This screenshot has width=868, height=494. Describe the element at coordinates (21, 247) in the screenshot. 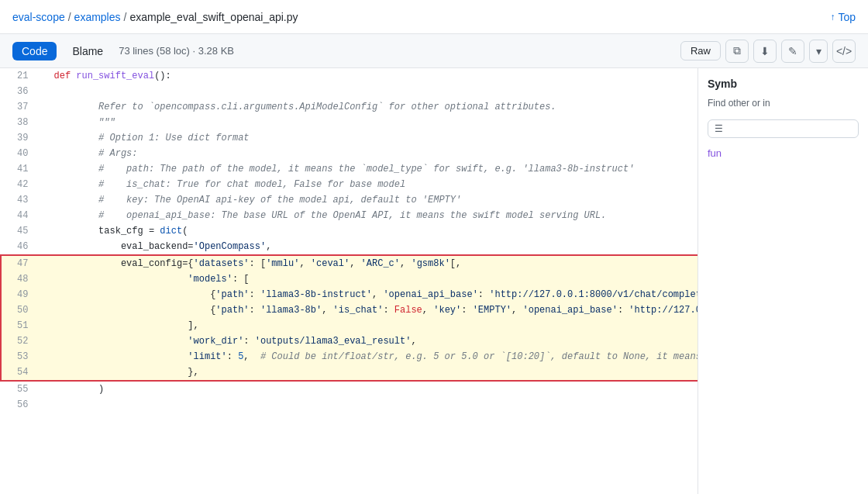

I see `line-number: 46` at that location.